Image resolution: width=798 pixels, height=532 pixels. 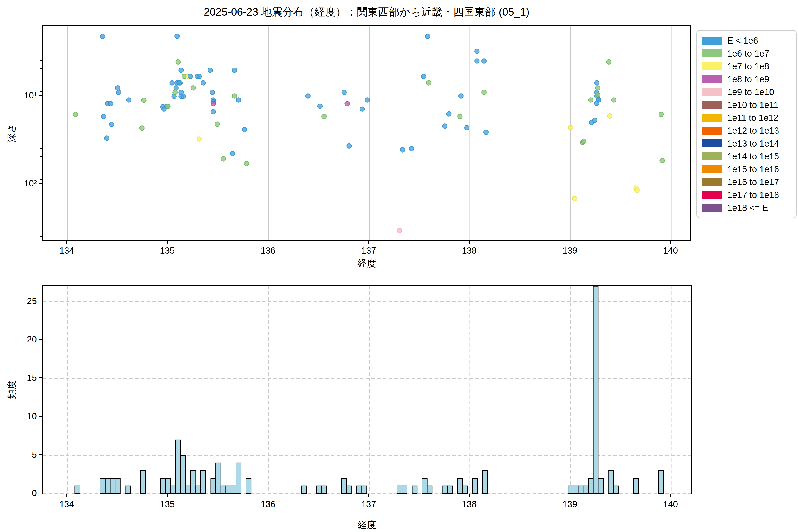 I want to click on legend-entry: 1e6 to 1e7, so click(x=746, y=54).